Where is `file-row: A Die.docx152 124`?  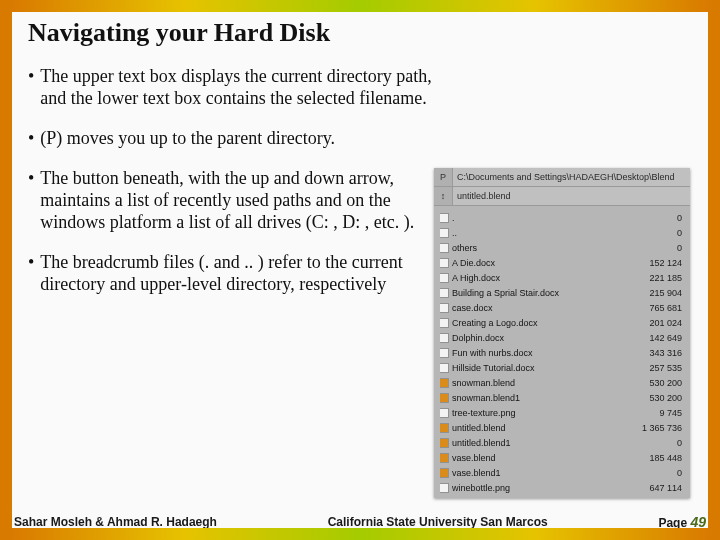
file-row: A Die.docx152 124 is located at coordinates (565, 262).